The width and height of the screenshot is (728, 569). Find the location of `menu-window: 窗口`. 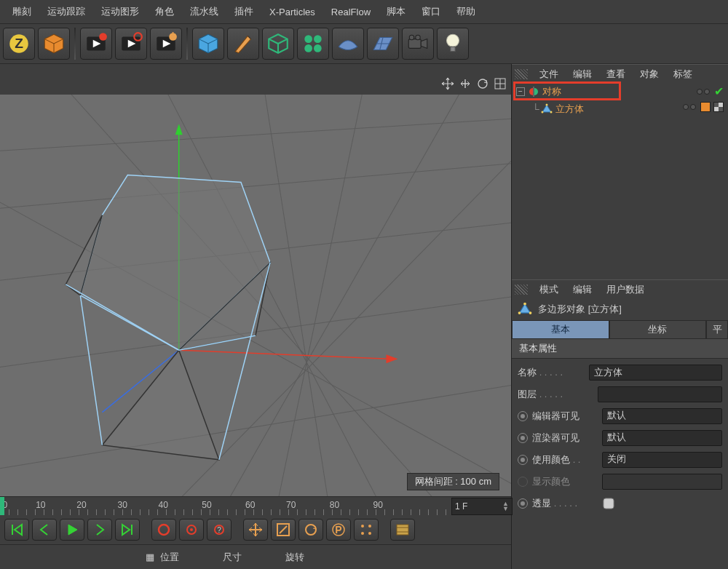

menu-window: 窗口 is located at coordinates (431, 12).